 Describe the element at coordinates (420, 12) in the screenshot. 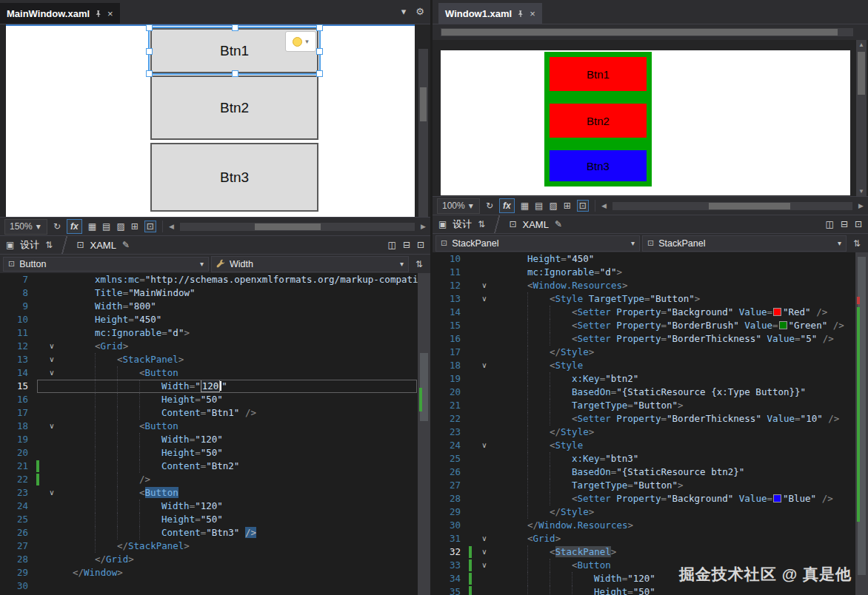

I see `gear-icon: ⚙` at that location.